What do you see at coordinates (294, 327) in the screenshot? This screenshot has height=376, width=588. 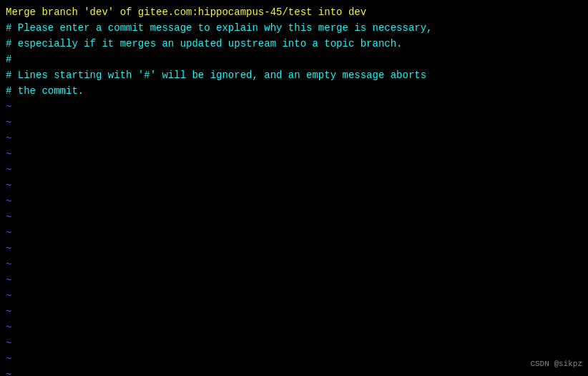 I see `tilde-line-15: ~` at bounding box center [294, 327].